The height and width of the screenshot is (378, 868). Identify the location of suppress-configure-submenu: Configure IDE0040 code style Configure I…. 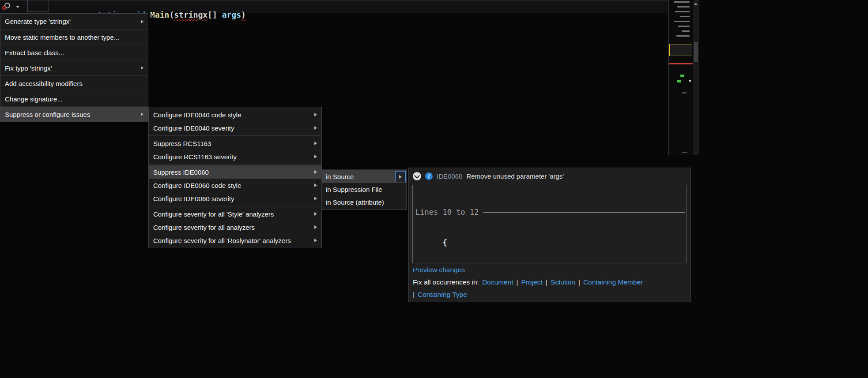
(235, 177).